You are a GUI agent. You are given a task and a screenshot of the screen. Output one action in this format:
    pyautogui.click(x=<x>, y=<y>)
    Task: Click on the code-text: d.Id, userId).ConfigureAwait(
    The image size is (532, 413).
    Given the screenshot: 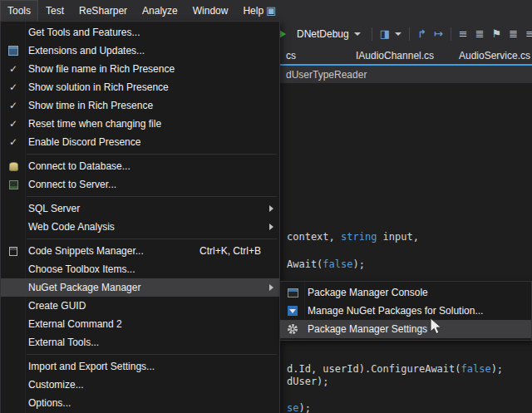 What is the action you would take?
    pyautogui.click(x=374, y=369)
    